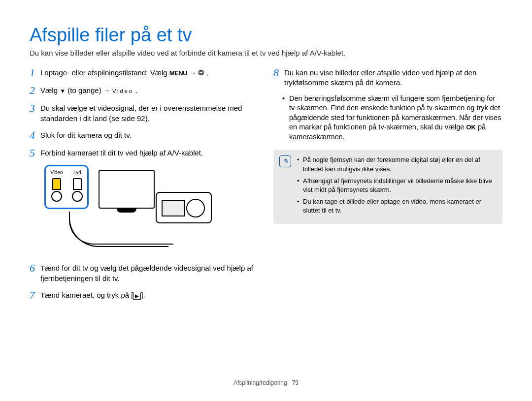 The height and width of the screenshot is (401, 532). Describe the element at coordinates (144, 73) in the screenshot. I see `step-1: 1 I optage- eller afspilningstilstand: V…` at that location.